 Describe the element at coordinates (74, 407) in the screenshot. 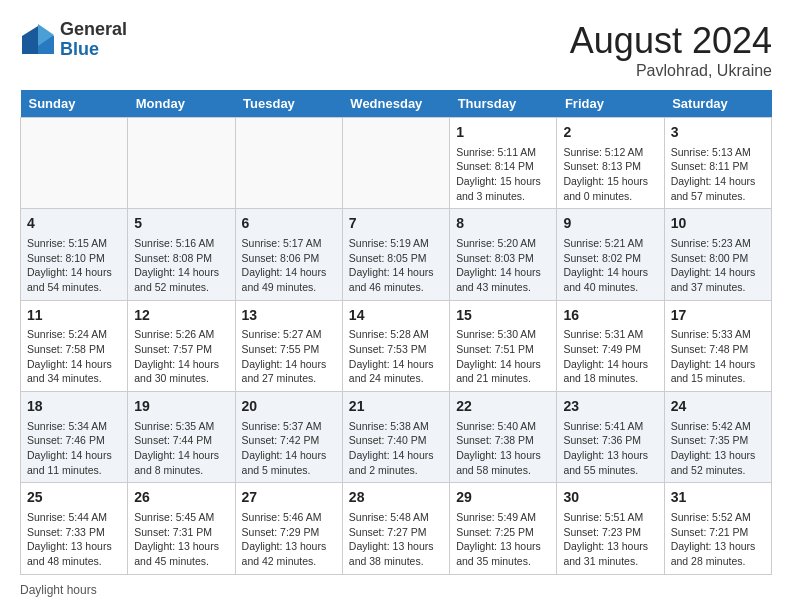

I see `day-number: 18` at that location.